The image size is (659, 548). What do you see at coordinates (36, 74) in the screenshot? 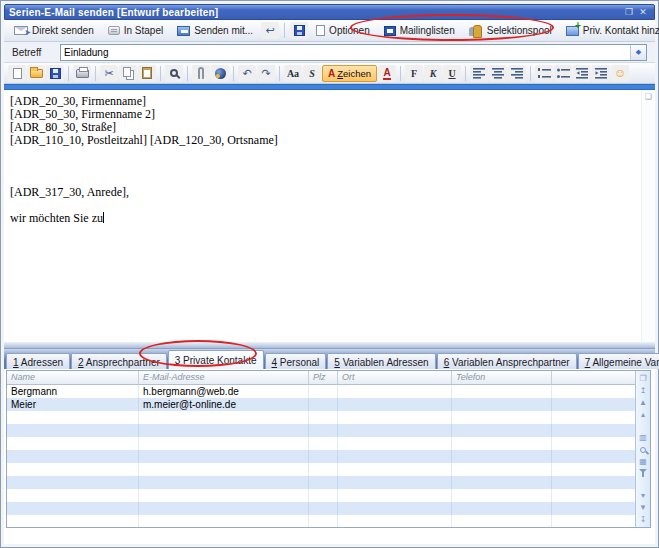
I see `open-button` at bounding box center [36, 74].